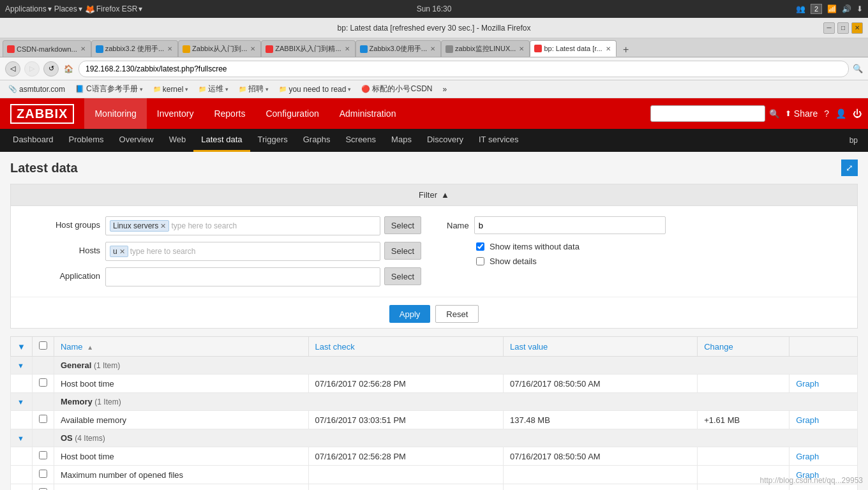  Describe the element at coordinates (137, 140) in the screenshot. I see `subnav-overview: Overview` at that location.